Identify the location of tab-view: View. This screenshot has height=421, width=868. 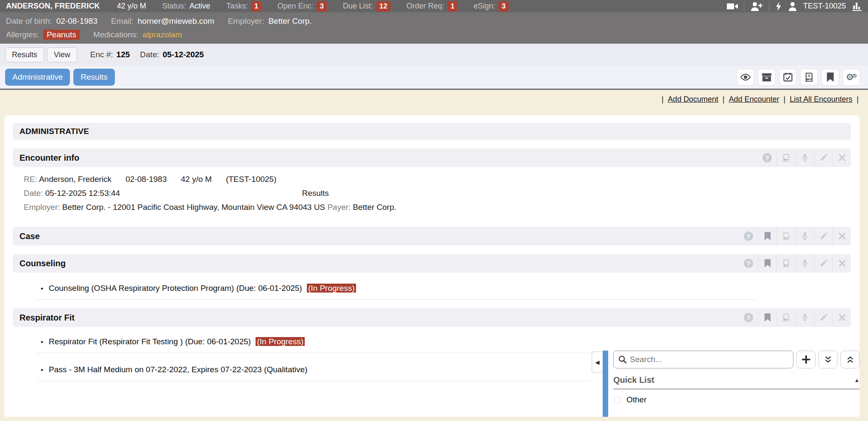
(62, 55).